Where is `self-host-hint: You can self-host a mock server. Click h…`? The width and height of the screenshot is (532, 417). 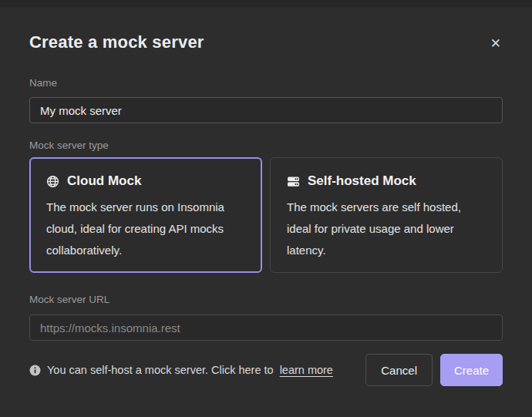 self-host-hint: You can self-host a mock server. Click h… is located at coordinates (181, 370).